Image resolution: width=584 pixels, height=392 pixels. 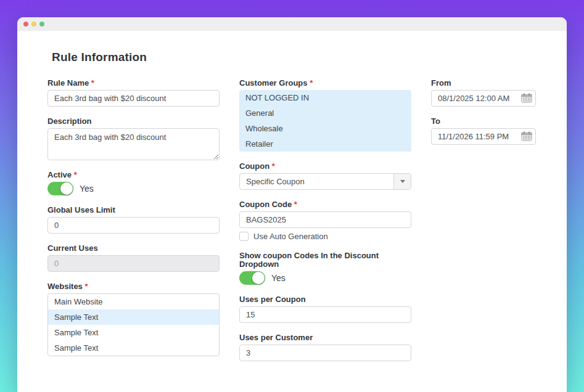 I want to click on coupon-code-field: Coupon Code * Use Auto Generation, so click(x=326, y=221).